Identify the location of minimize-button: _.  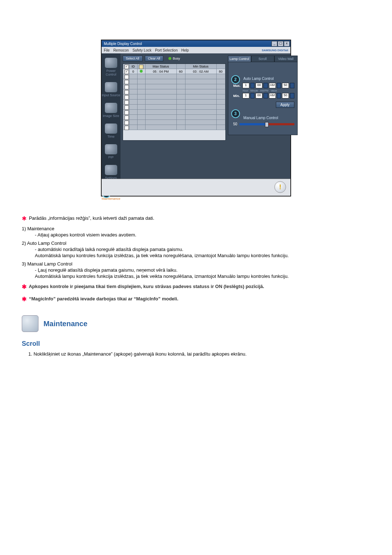
(274, 44).